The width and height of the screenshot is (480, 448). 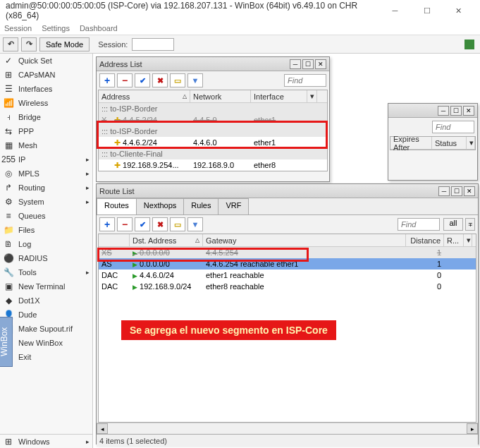 What do you see at coordinates (47, 343) in the screenshot?
I see `sidebar-item-new-winbox: ◉ New WinBox` at bounding box center [47, 343].